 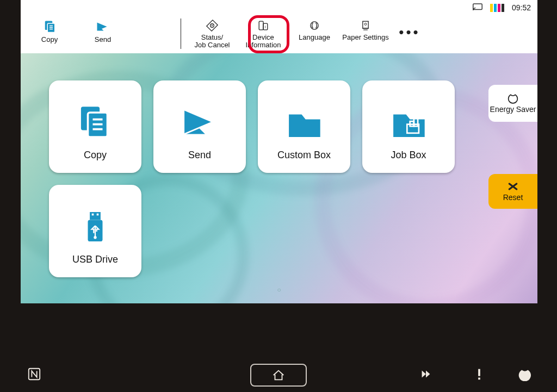 What do you see at coordinates (479, 375) in the screenshot?
I see `alert-button` at bounding box center [479, 375].